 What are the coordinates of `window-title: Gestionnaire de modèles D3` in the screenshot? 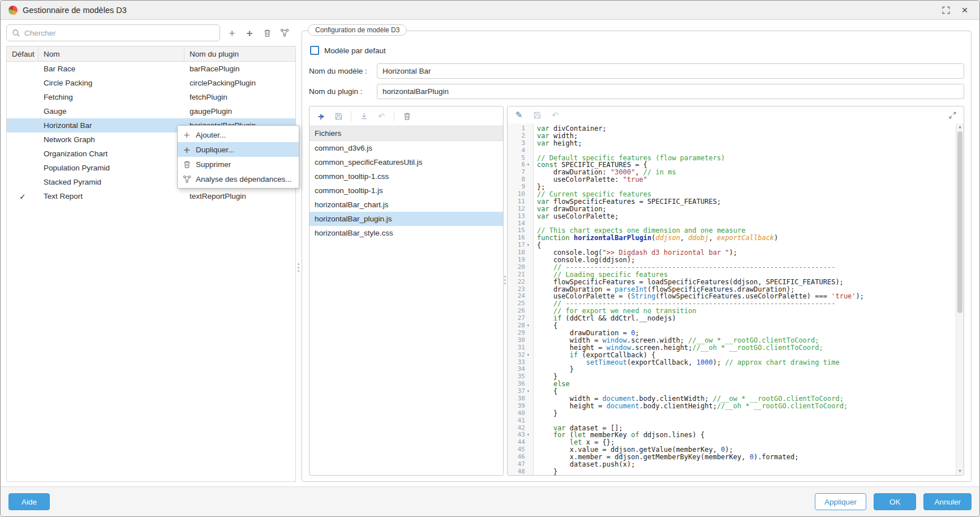 It's located at (75, 10).